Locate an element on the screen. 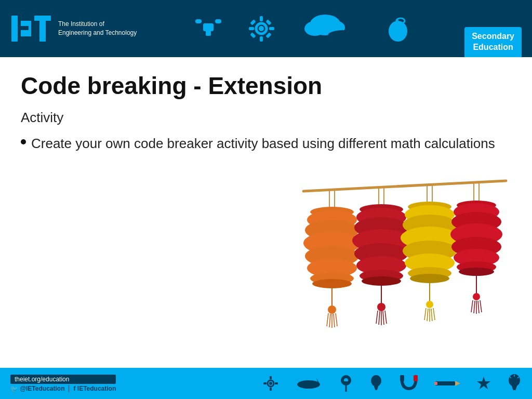 The height and width of the screenshot is (399, 532). footer-url: theiet.org/education is located at coordinates (63, 379).